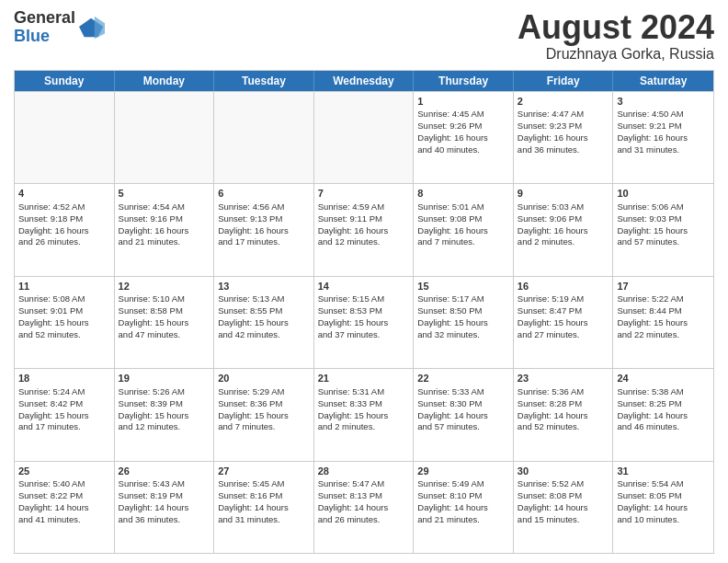 Image resolution: width=728 pixels, height=563 pixels. I want to click on day-number: 6, so click(264, 193).